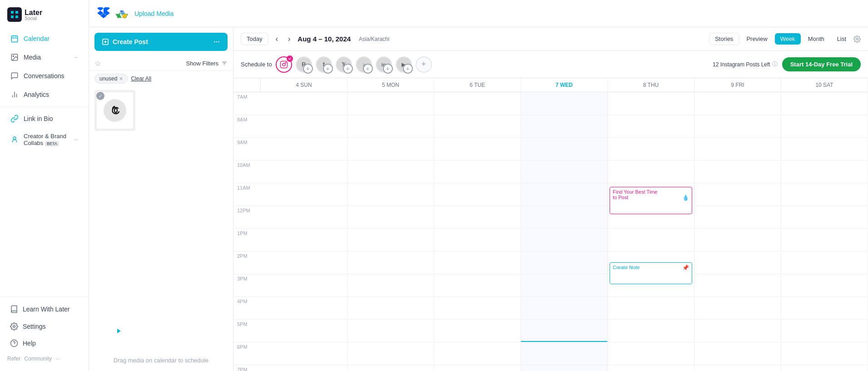 Image resolution: width=868 pixels, height=371 pixels. Describe the element at coordinates (564, 149) in the screenshot. I see `time-cell-day3-slot2` at that location.